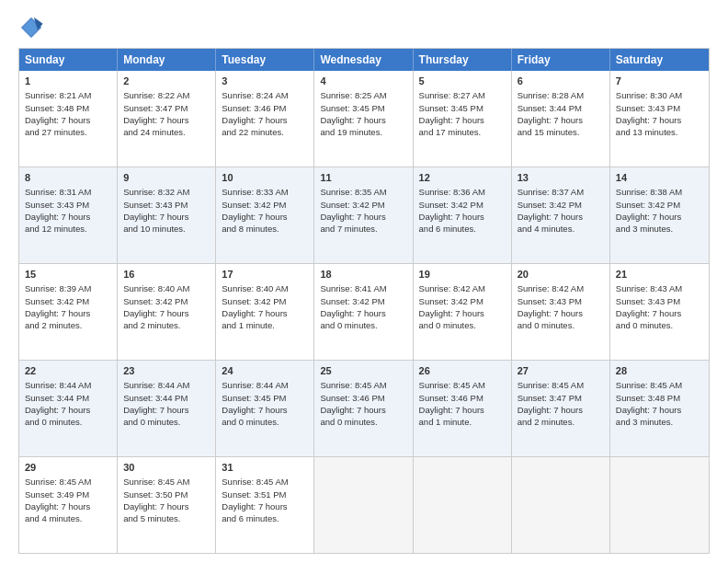  What do you see at coordinates (166, 81) in the screenshot?
I see `day-number: 2` at bounding box center [166, 81].